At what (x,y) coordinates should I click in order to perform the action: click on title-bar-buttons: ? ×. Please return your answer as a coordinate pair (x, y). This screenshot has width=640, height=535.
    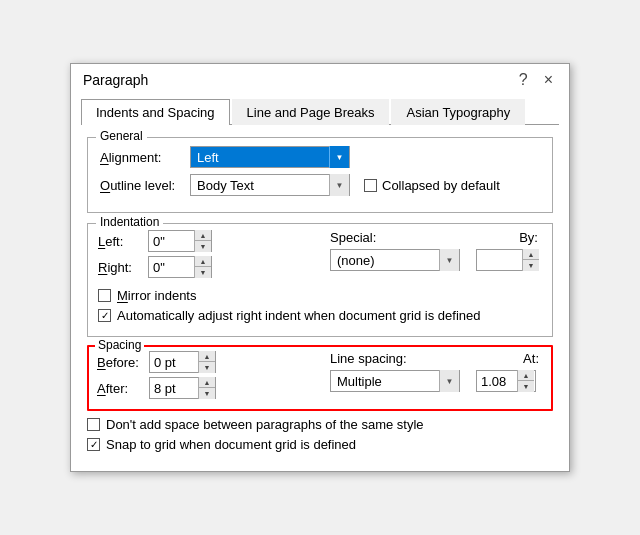
    Looking at the image, I should click on (536, 80).